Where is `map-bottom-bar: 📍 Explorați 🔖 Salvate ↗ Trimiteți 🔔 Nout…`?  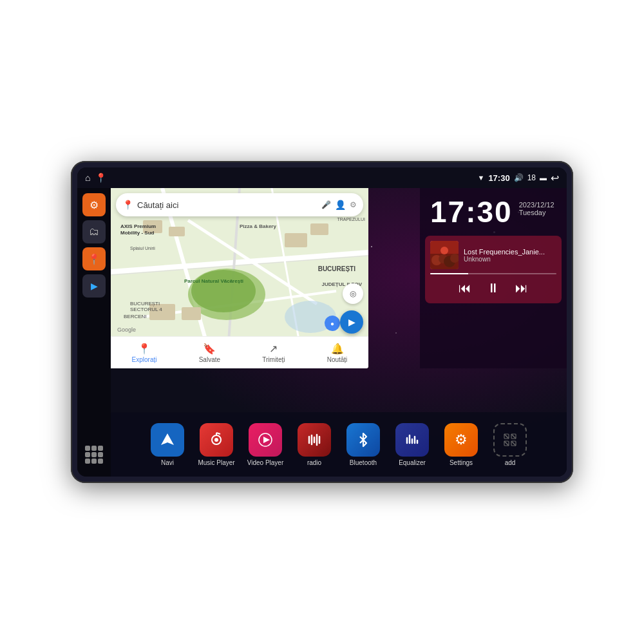
map-bottom-bar: 📍 Explorați 🔖 Salvate ↗ Trimiteți 🔔 Nout… is located at coordinates (240, 352).